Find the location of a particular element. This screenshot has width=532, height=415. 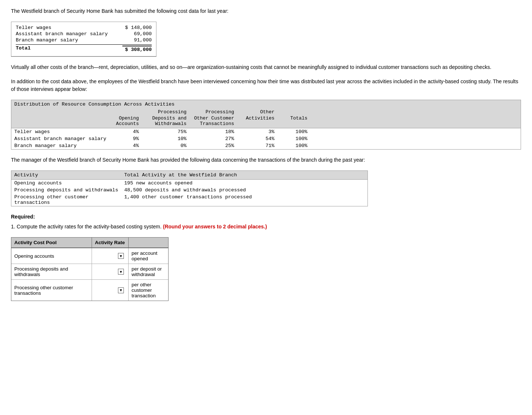

dist-header-row2: Processing Processing Other is located at coordinates (266, 112).